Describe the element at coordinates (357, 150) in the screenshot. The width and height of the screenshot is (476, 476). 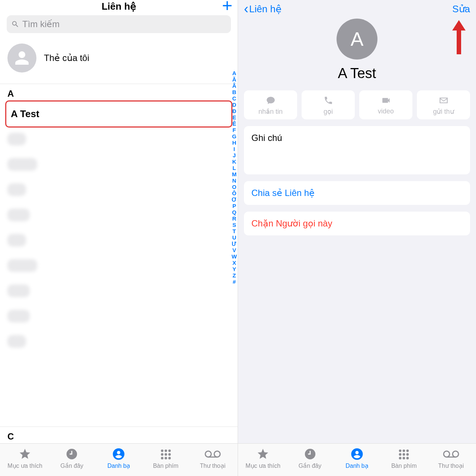
I see `notes-card: Ghi chú` at that location.